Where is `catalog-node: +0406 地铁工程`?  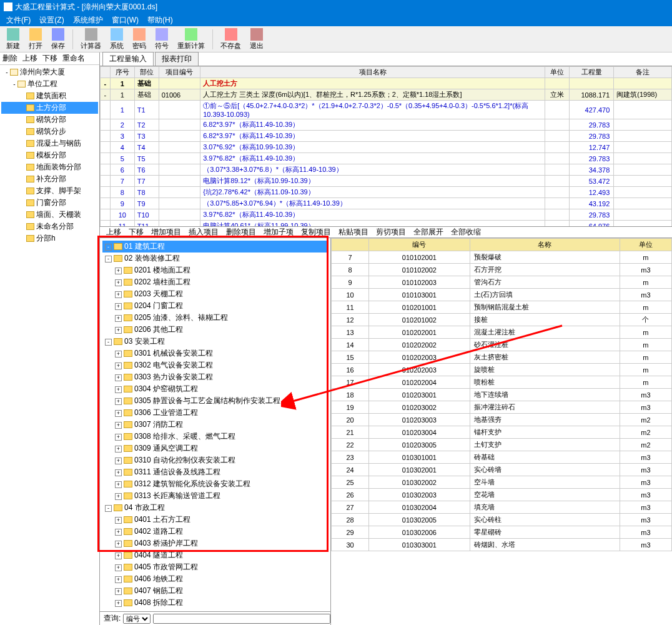 catalog-node: +0406 地铁工程 is located at coordinates (215, 579).